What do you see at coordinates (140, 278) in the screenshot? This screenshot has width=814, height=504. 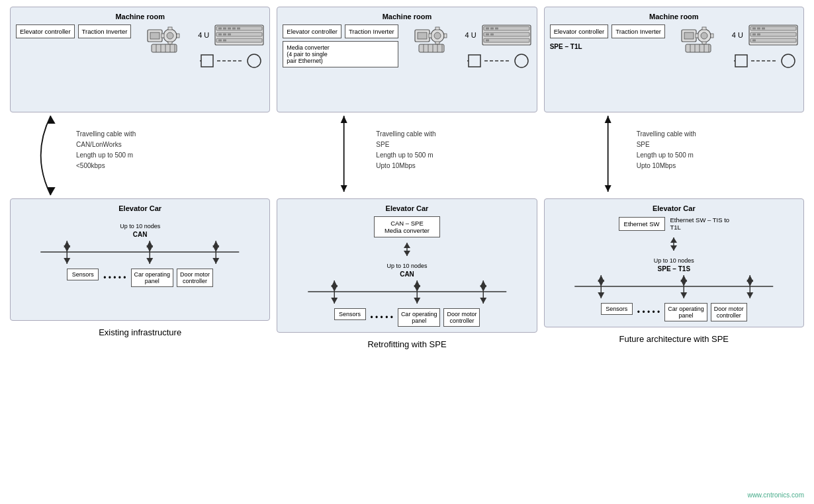 I see `bottom-nodes-1: Sensors • • • • • Car operating panel Do…` at bounding box center [140, 278].